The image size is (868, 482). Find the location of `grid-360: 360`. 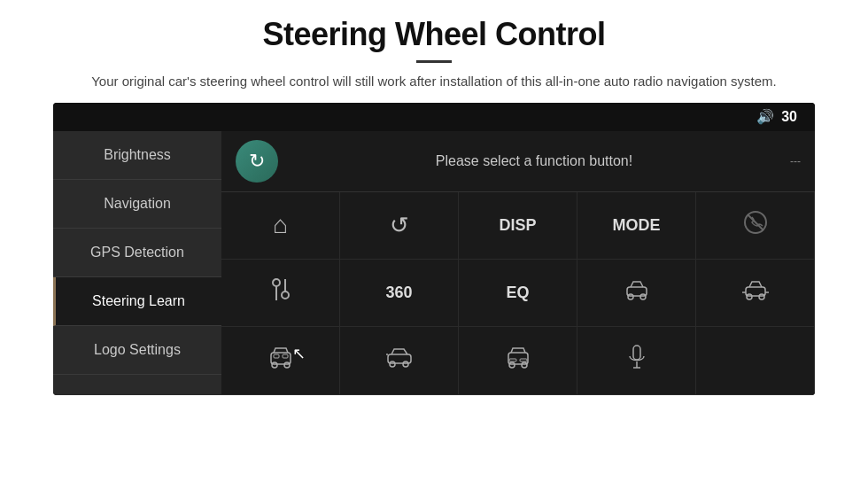

grid-360: 360 is located at coordinates (399, 293).